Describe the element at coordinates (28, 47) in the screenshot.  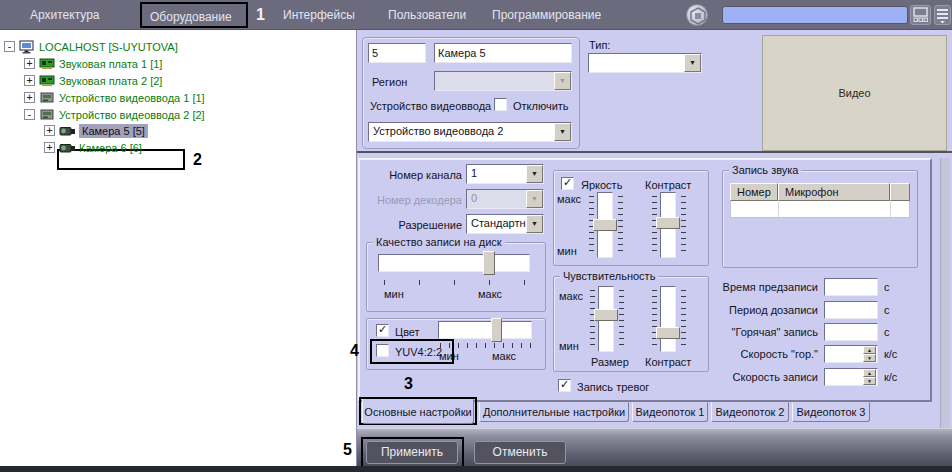
I see `monitor-icon` at that location.